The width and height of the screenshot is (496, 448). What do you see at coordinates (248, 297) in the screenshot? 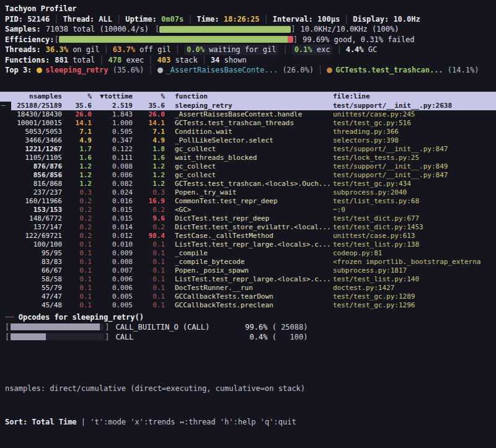
I see `table-row: 47/470.10.0050.1GCCallbackTests.tearDown…` at bounding box center [248, 297].